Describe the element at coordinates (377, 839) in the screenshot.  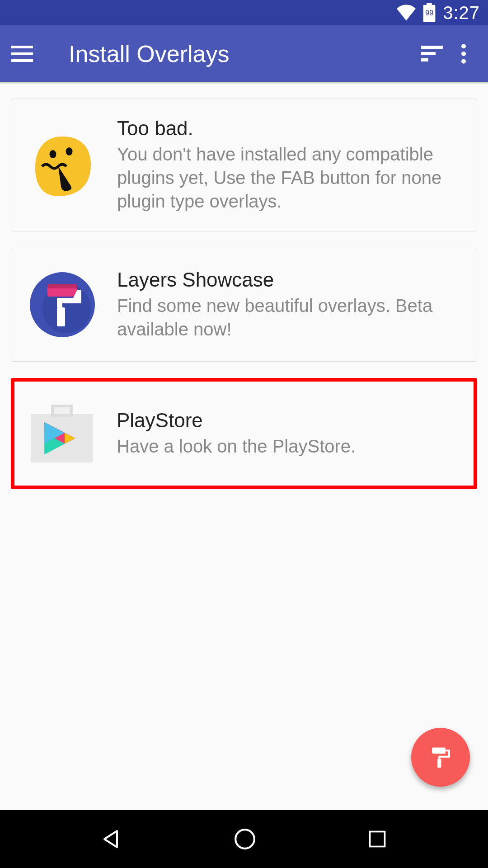
I see `recents-button` at that location.